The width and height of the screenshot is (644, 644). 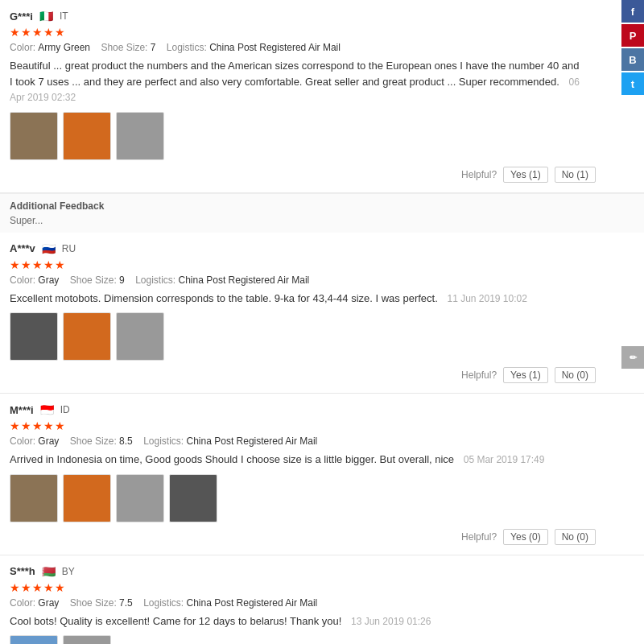 What do you see at coordinates (47, 16) in the screenshot?
I see `reviewer-flag: 🇮🇹` at bounding box center [47, 16].